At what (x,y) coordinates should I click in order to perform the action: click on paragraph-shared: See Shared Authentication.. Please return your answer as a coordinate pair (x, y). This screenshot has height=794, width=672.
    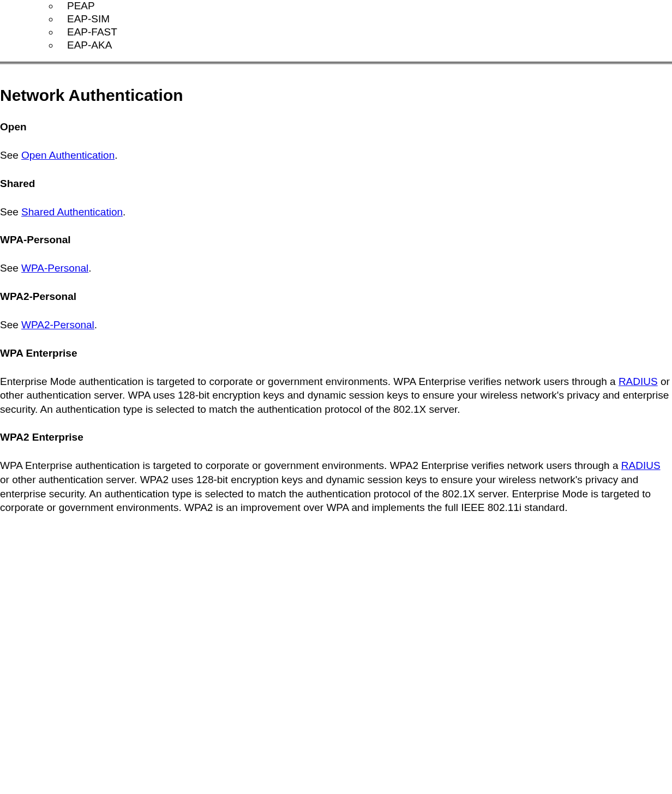
    Looking at the image, I should click on (336, 212).